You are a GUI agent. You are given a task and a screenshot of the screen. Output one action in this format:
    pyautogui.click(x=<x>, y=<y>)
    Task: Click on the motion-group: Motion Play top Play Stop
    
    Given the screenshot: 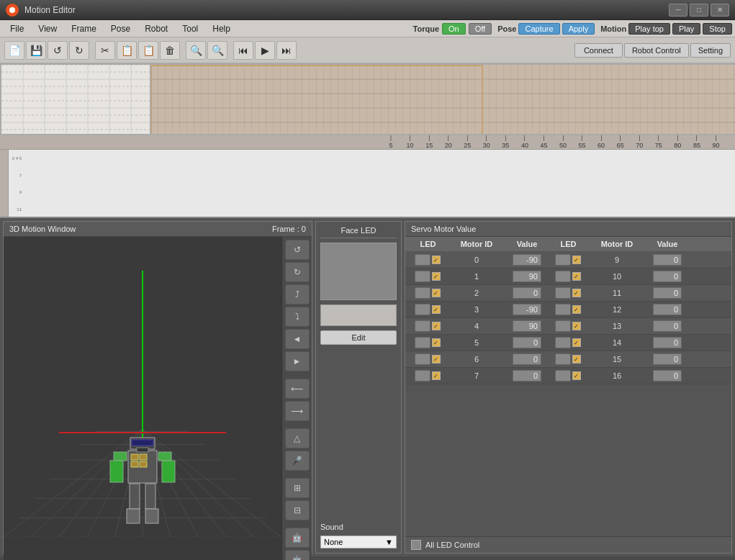 What is the action you would take?
    pyautogui.click(x=667, y=29)
    